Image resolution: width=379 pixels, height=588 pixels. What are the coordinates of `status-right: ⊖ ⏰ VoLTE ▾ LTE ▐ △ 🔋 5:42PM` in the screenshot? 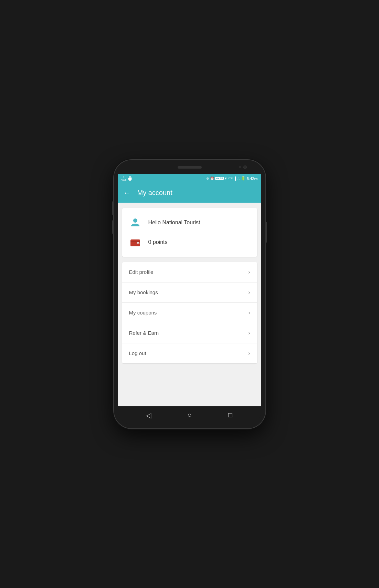 It's located at (232, 178).